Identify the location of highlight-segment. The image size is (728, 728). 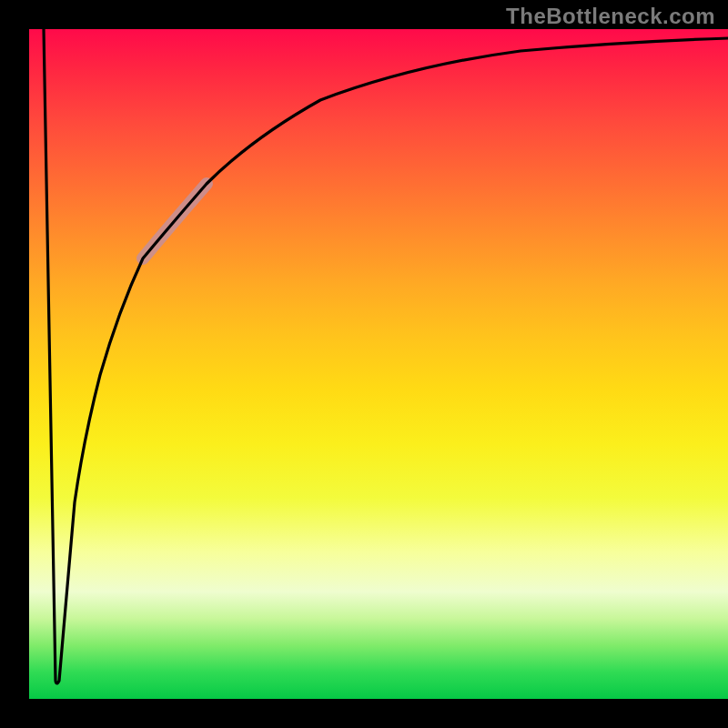
(175, 221).